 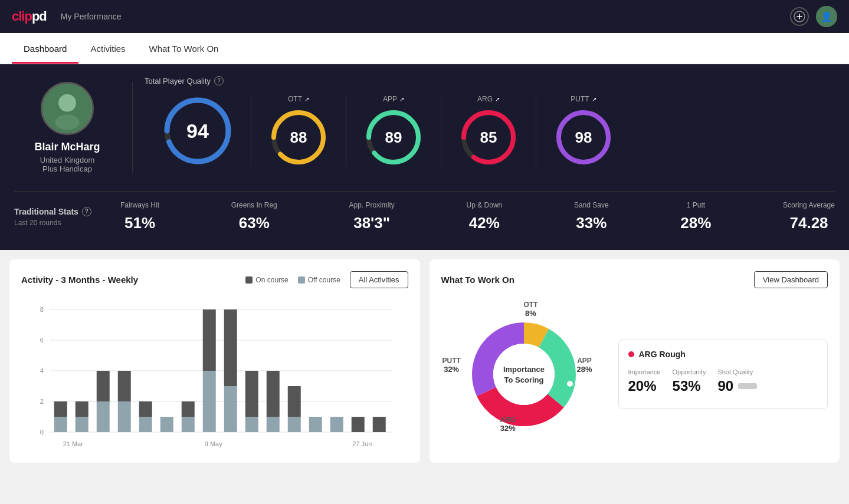 I want to click on scores-section: Total Player Quality ? 94, so click(x=484, y=121).